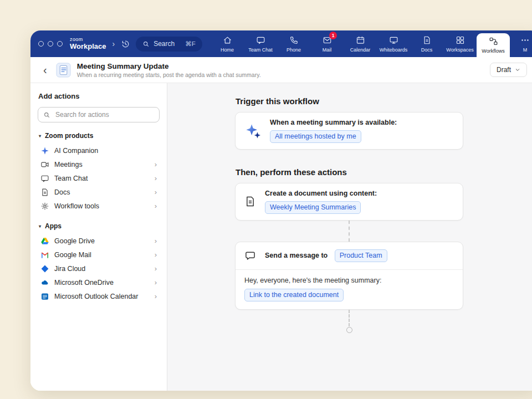 The image size is (532, 399). What do you see at coordinates (99, 206) in the screenshot?
I see `sidebar-item-workflow-tools: Workflow tools ›` at bounding box center [99, 206].